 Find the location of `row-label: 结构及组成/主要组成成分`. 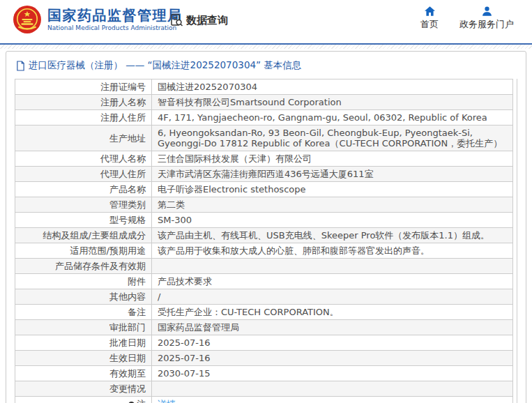

row-label: 结构及组成/主要组成成分 is located at coordinates (84, 236).